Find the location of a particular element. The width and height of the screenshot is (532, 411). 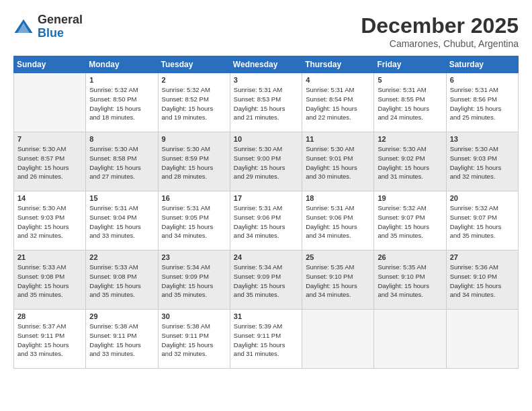

column-header-thursday: Thursday is located at coordinates (339, 64).